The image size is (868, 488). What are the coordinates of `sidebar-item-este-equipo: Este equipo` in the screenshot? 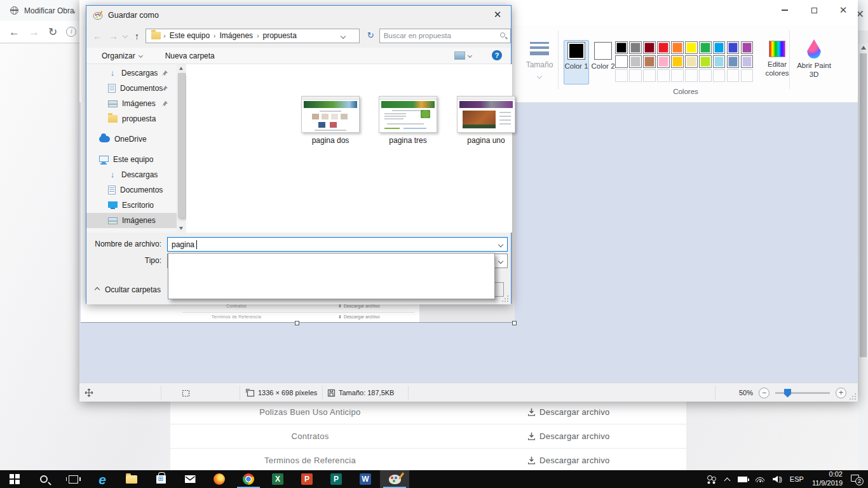 It's located at (132, 159).